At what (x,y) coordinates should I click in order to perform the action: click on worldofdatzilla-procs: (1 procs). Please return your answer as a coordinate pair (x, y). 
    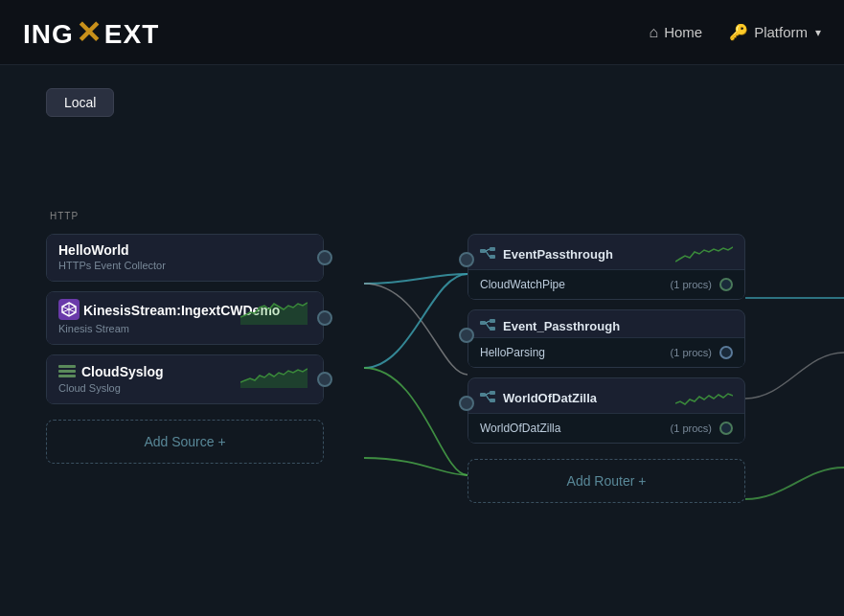
    Looking at the image, I should click on (692, 428).